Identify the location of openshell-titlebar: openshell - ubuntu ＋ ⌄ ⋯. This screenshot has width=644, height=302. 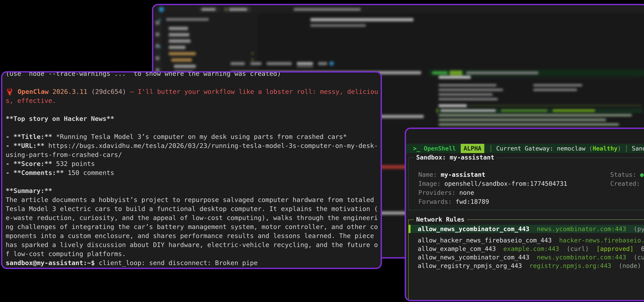
(525, 136).